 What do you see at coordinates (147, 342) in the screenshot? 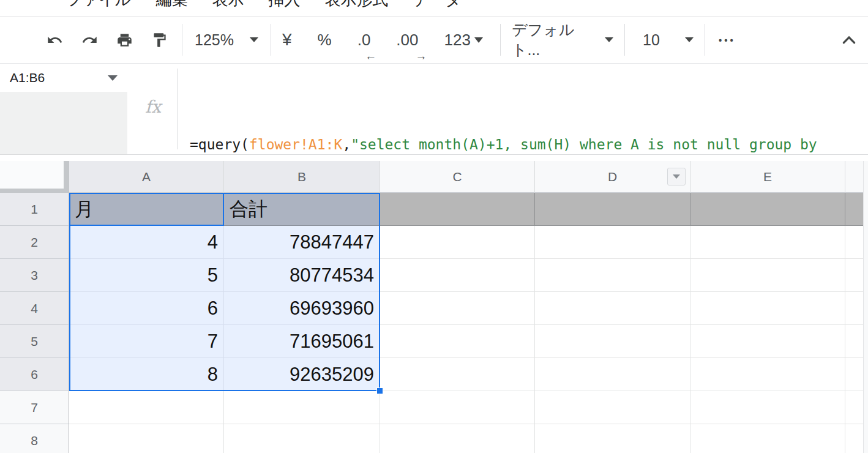
I see `cell-A5: 7` at bounding box center [147, 342].